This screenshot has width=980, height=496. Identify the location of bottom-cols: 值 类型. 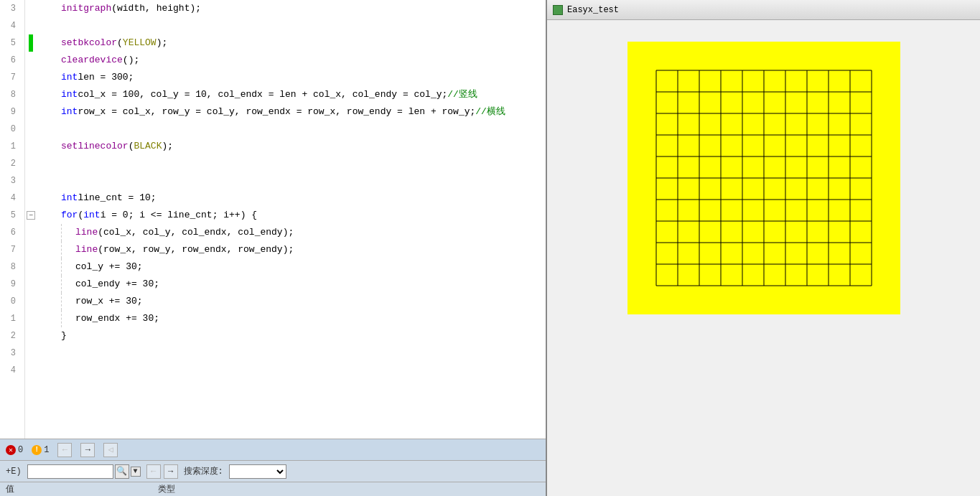
(273, 489).